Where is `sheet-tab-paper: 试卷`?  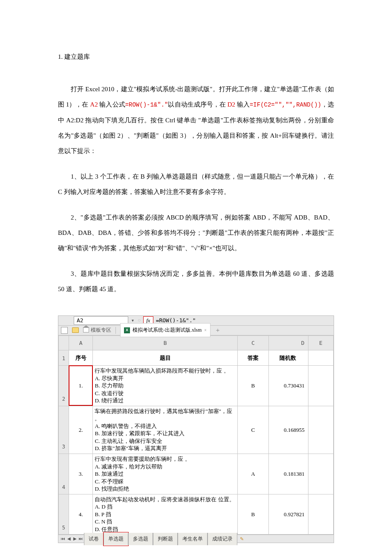
sheet-tab-paper: 试卷 is located at coordinates (94, 539).